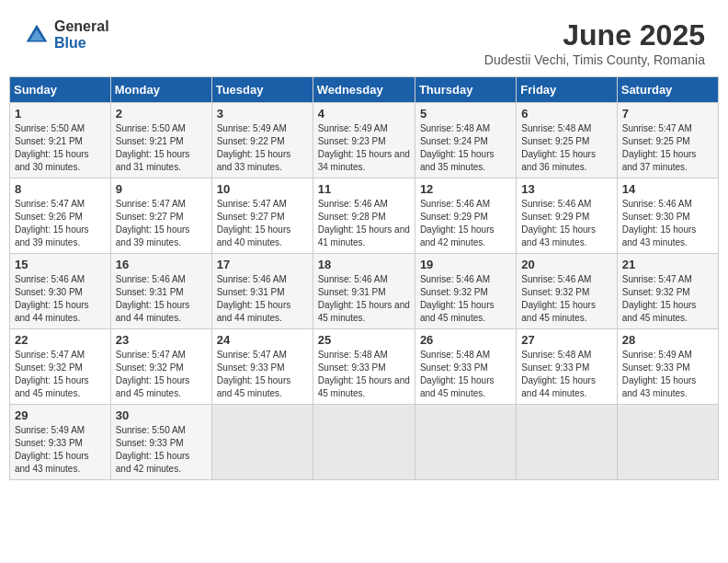 The image size is (728, 563). Describe the element at coordinates (667, 265) in the screenshot. I see `day-number: 21` at that location.